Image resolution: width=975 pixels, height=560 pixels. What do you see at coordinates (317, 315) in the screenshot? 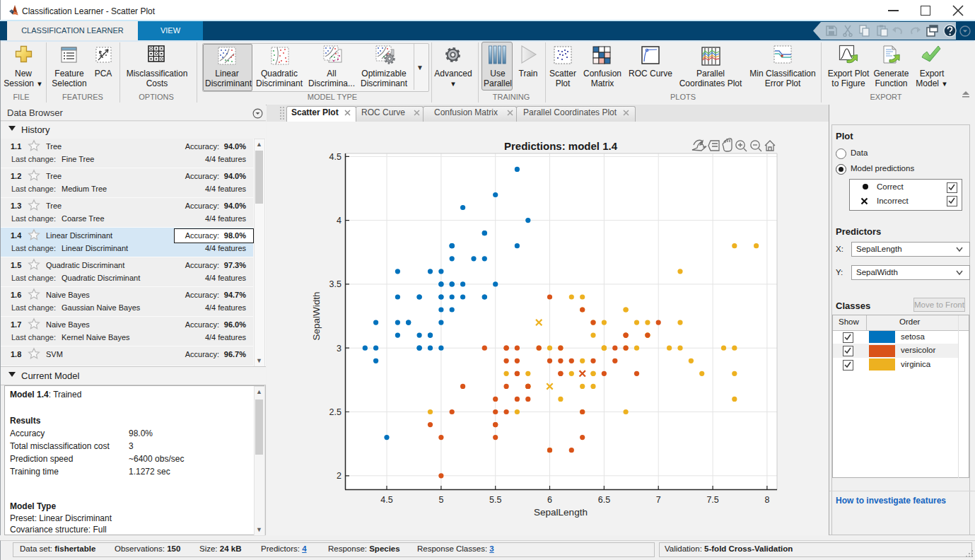
I see `svg-text: SepalWidth` at bounding box center [317, 315].